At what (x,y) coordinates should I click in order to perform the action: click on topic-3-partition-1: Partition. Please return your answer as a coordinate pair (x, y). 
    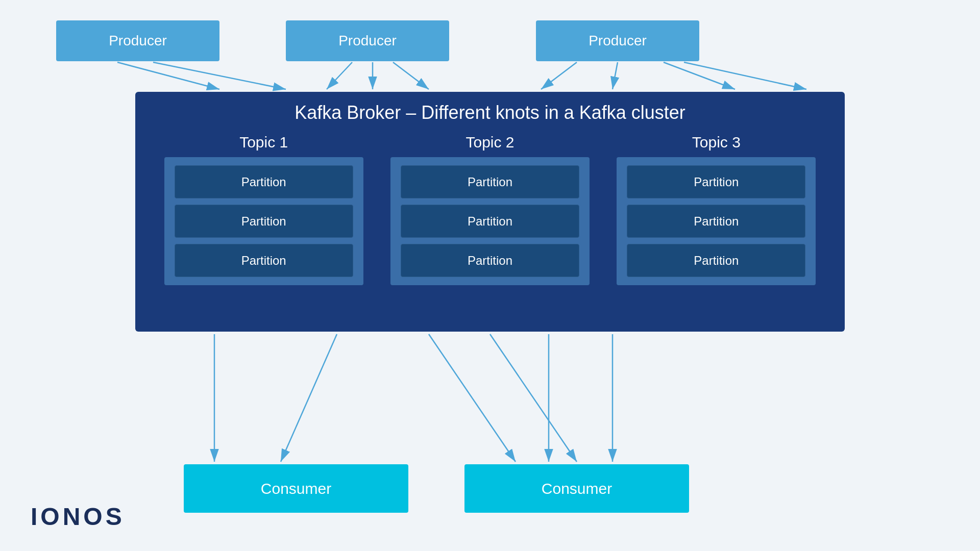
    Looking at the image, I should click on (716, 182).